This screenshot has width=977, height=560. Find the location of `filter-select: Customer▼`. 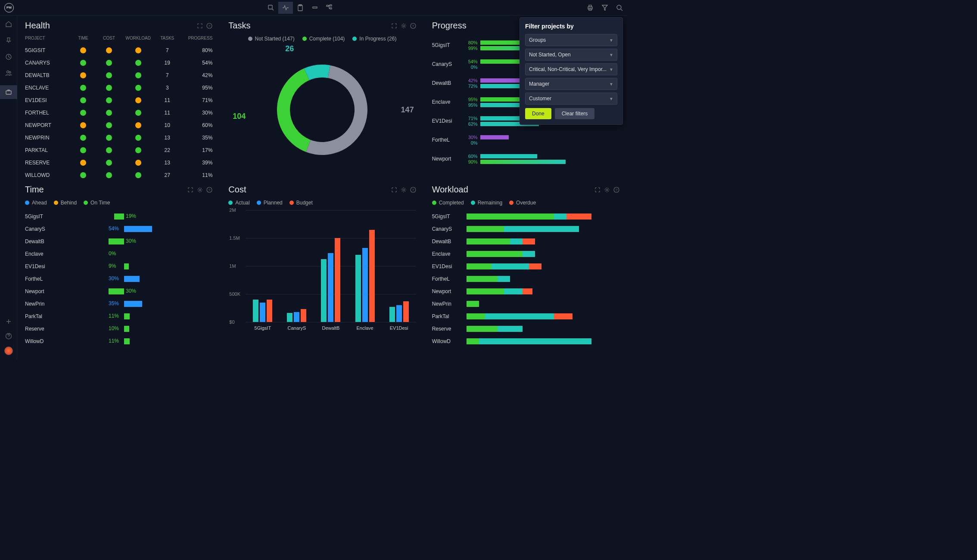

filter-select: Customer▼ is located at coordinates (571, 99).